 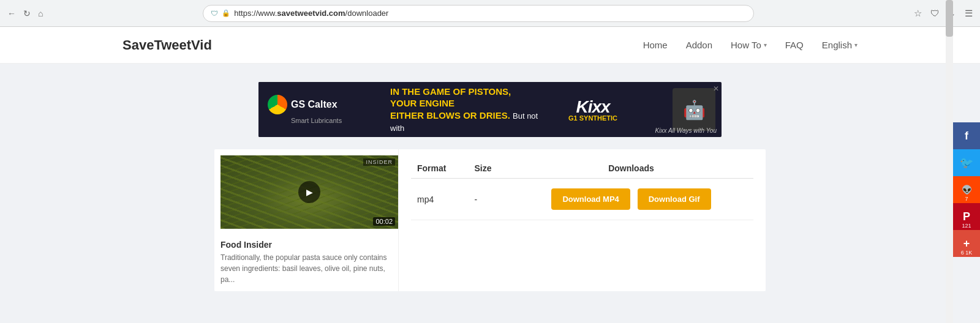 What do you see at coordinates (490, 13) in the screenshot?
I see `browser-chrome: ← ↻ ⌂ 🛡 🔒 https://www.savetweetvid.com/d…` at bounding box center [490, 13].